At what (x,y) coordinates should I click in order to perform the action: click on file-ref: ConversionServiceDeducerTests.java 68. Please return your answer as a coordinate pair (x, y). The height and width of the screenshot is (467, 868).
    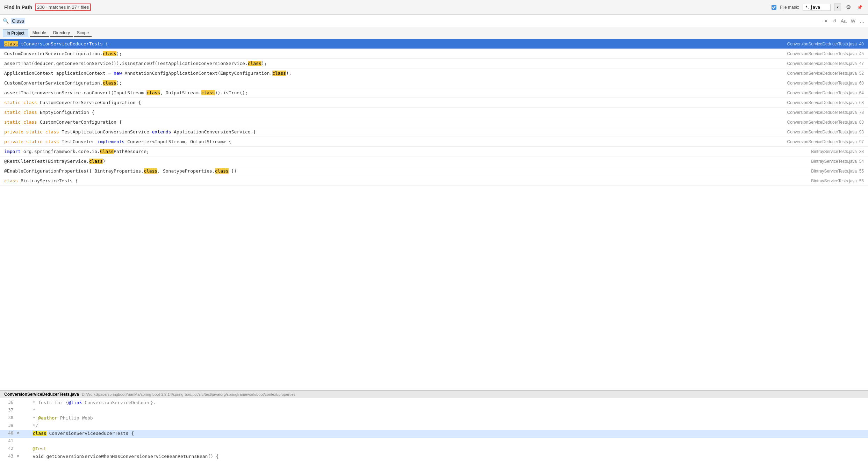
    Looking at the image, I should click on (826, 103).